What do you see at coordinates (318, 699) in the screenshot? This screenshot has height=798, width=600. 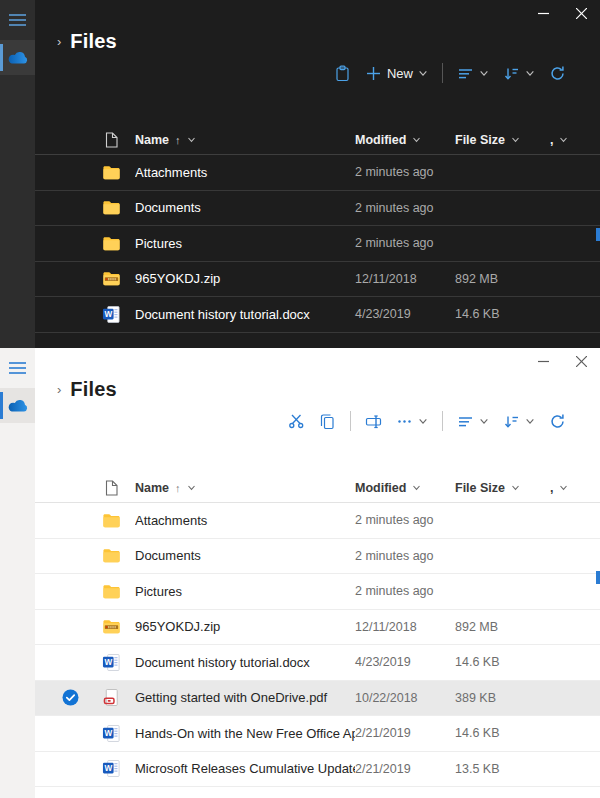 I see `file-row: Getting started with OneDrive.pdf10/22/2…` at bounding box center [318, 699].